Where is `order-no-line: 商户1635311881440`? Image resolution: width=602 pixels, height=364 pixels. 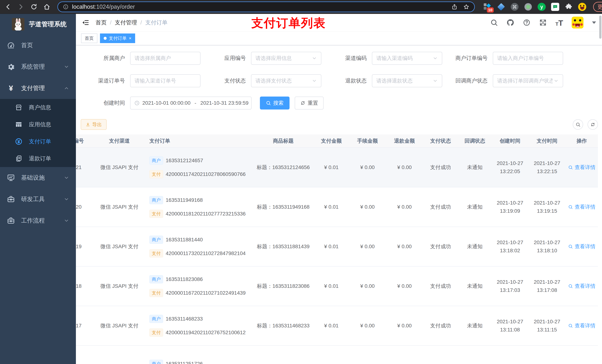
order-no-line: 商户1635311881440 is located at coordinates (201, 240).